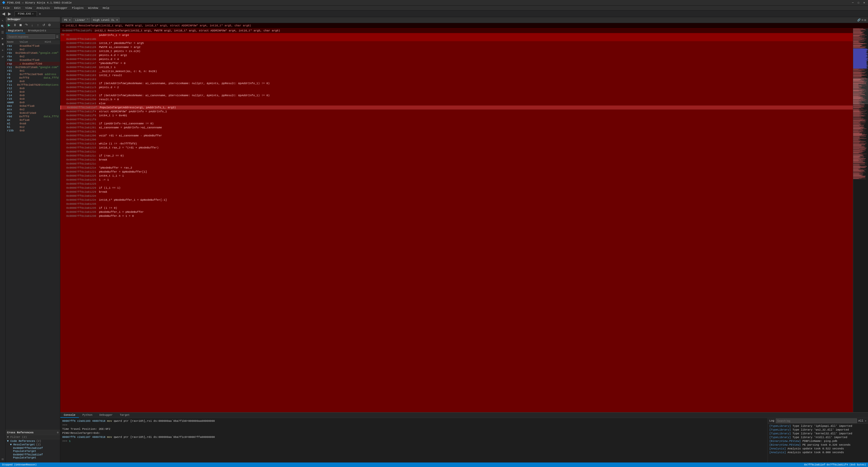  What do you see at coordinates (457, 87) in the screenshot?
I see `code-line: 0x00007ff6c2a811c5 pHints.d = 2` at bounding box center [457, 87].